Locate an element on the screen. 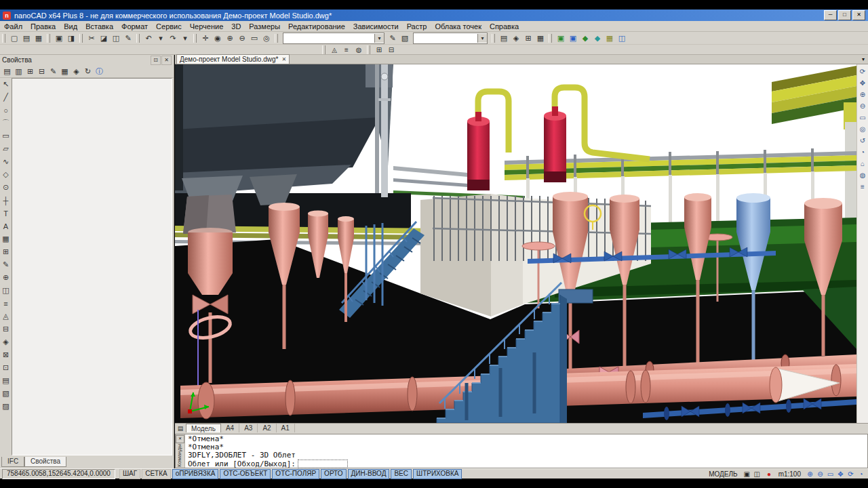 The width and height of the screenshot is (868, 488). menu-item: Вид is located at coordinates (71, 26).